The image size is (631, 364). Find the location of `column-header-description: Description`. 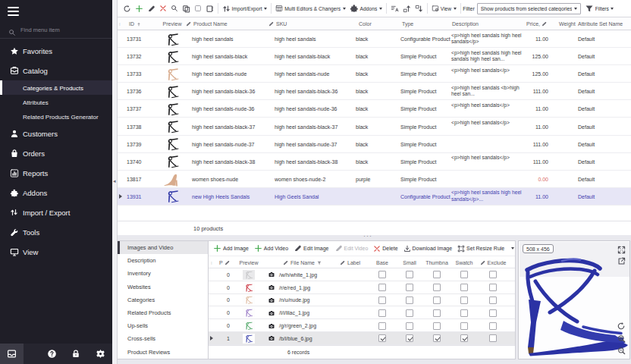

column-header-description: Description is located at coordinates (488, 24).